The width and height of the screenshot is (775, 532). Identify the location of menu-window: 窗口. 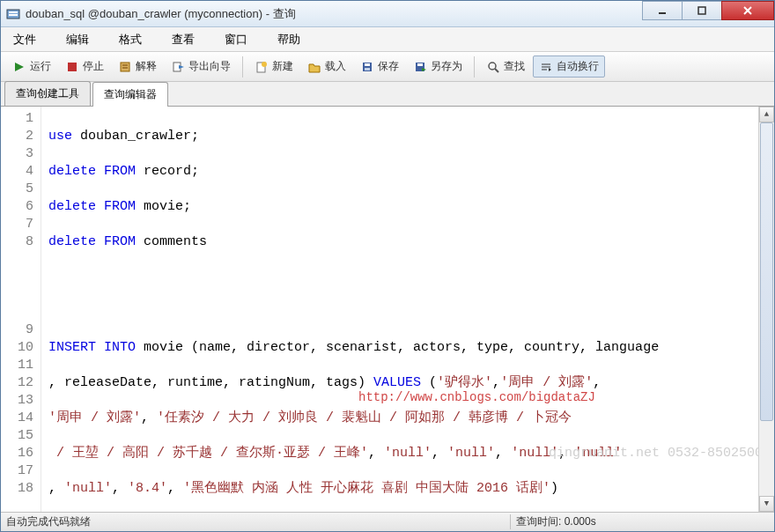
(236, 40).